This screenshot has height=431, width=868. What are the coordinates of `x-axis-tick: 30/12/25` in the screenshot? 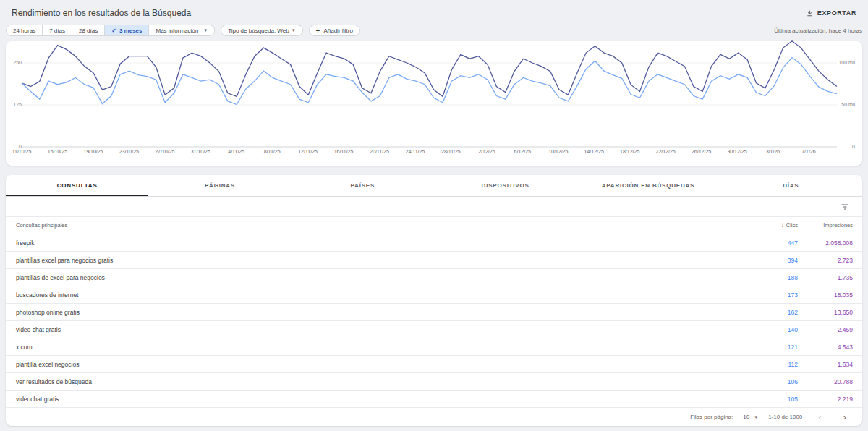 It's located at (736, 152).